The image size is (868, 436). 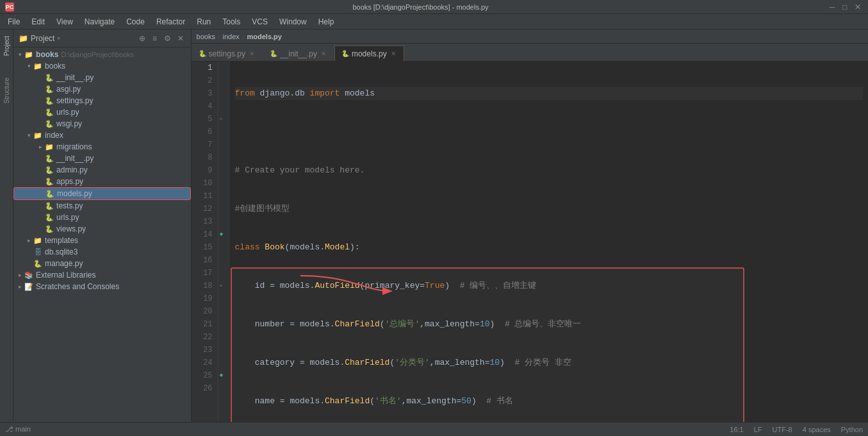 What do you see at coordinates (737, 430) in the screenshot?
I see `status-line-col: 16:1` at bounding box center [737, 430].